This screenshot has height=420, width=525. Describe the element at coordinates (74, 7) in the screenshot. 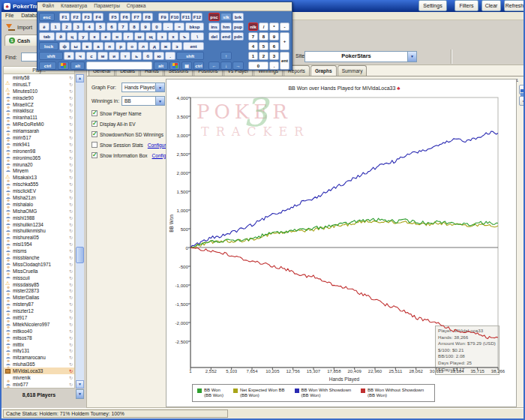

I see `osk-menu-item: Клавиатура` at that location.